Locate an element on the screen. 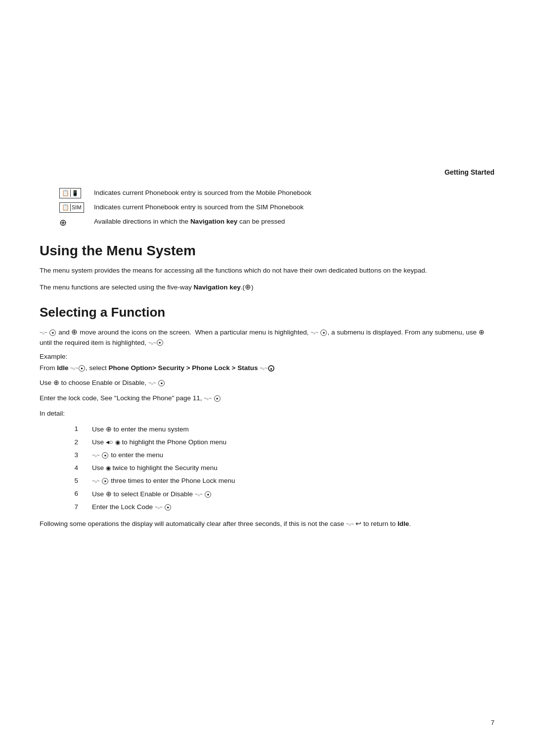  numbered-steps: 1 Use ⊕ to enter the menu system 2 Use ◂… is located at coordinates (282, 468).